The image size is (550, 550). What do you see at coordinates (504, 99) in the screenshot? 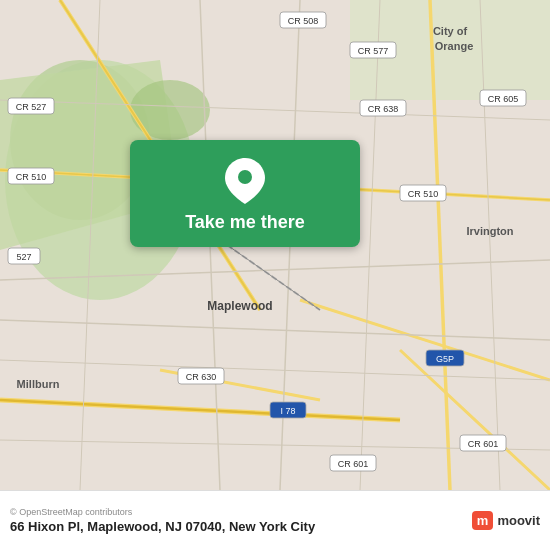
I see `svg-text: CR 605` at bounding box center [504, 99].